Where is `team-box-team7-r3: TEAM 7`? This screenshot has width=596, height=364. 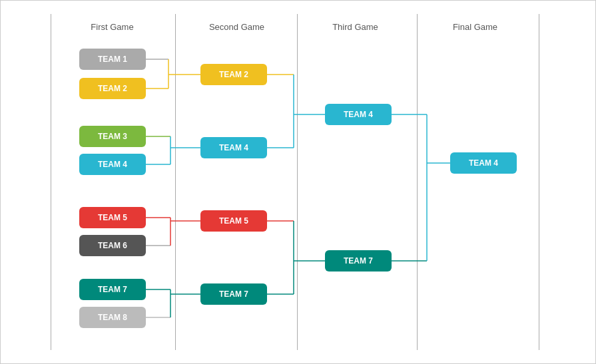 team-box-team7-r3: TEAM 7 is located at coordinates (358, 261).